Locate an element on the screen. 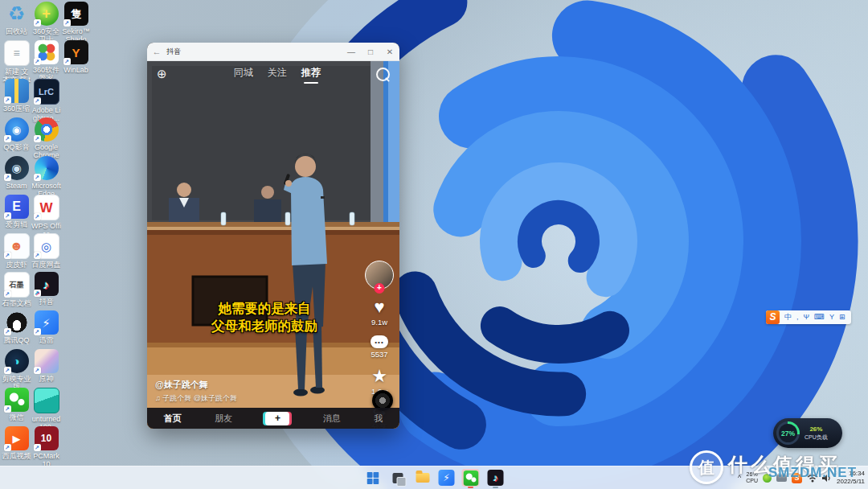  cpu-monitor-widget: 27% 26% CPU负载 is located at coordinates (808, 433).